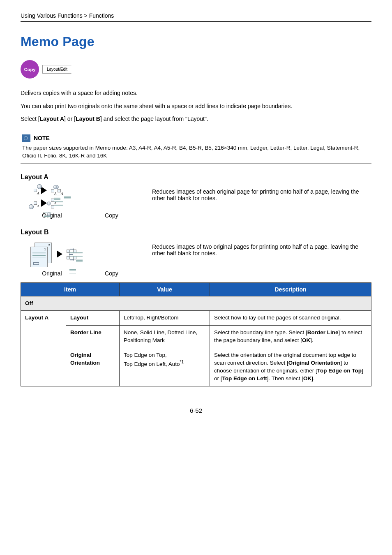 The image size is (392, 555). I want to click on note-label: NOTE, so click(42, 138).